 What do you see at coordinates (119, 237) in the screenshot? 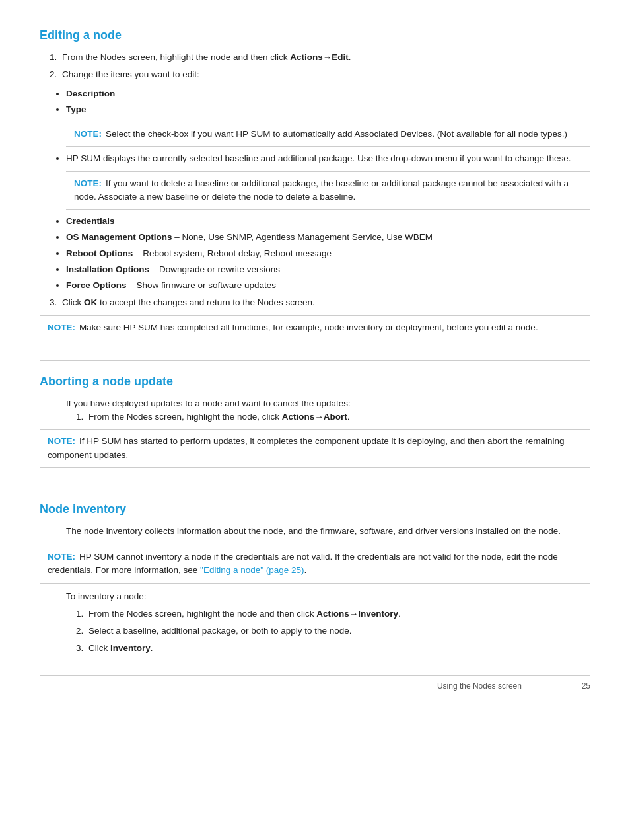
I see `bullet-os-management-bold: OS Management Options` at bounding box center [119, 237].